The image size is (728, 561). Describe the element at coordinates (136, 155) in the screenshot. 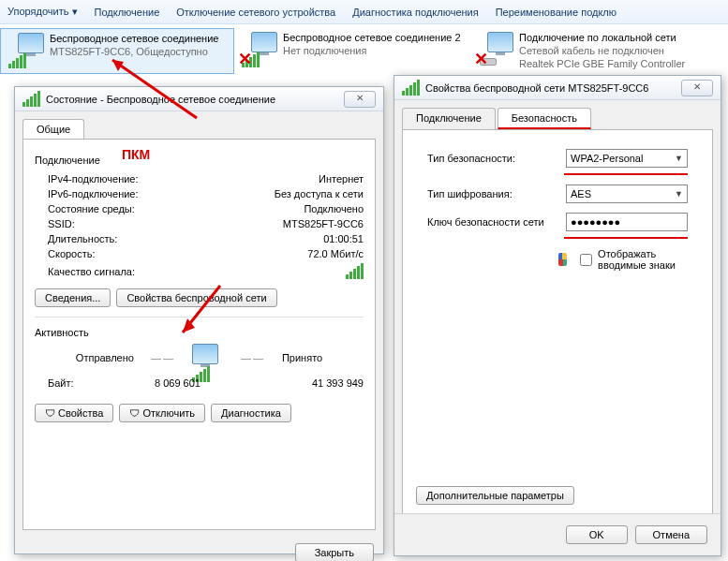

I see `rmb-annotation: ПКМ` at that location.